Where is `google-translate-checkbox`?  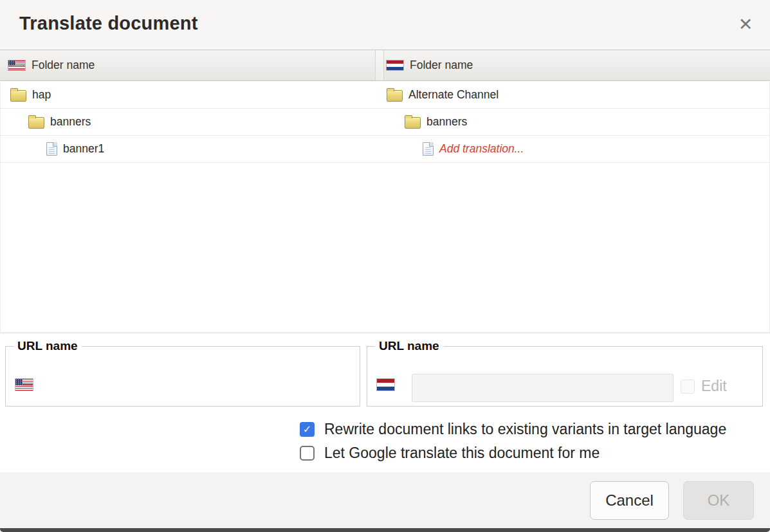 google-translate-checkbox is located at coordinates (307, 453).